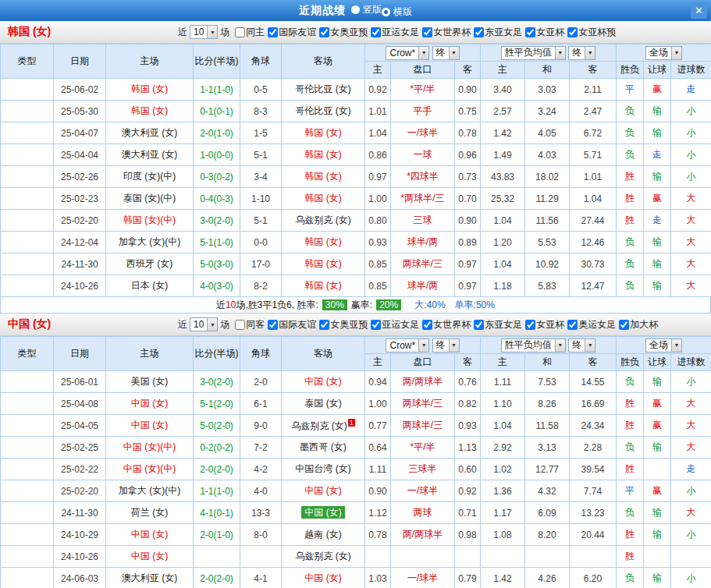 This screenshot has height=588, width=711. What do you see at coordinates (356, 177) in the screenshot?
I see `match-row: 国际友谊25-02-26印度 (女)(中)0-3(0-2)3-4韩国 (女)0.…` at bounding box center [356, 177].